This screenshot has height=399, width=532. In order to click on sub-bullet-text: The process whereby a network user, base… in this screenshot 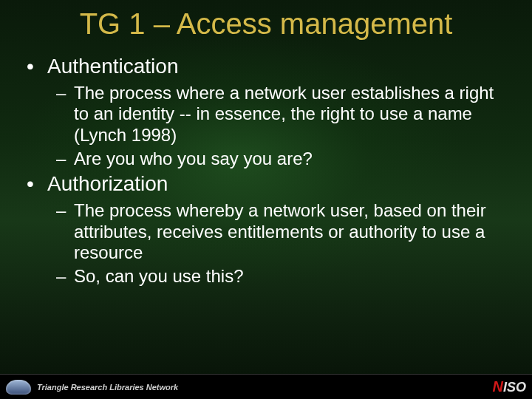, I will do `click(292, 232)`.